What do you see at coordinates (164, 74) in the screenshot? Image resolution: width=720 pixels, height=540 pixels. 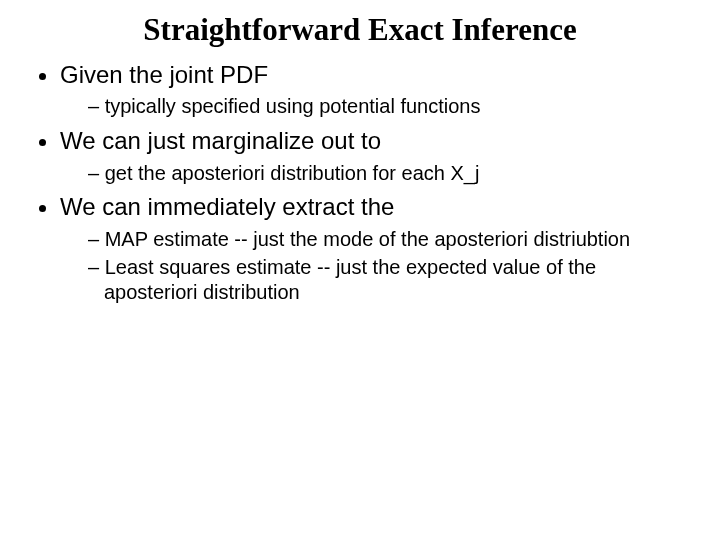 I see `bullet-text: Given the joint PDF` at bounding box center [164, 74].